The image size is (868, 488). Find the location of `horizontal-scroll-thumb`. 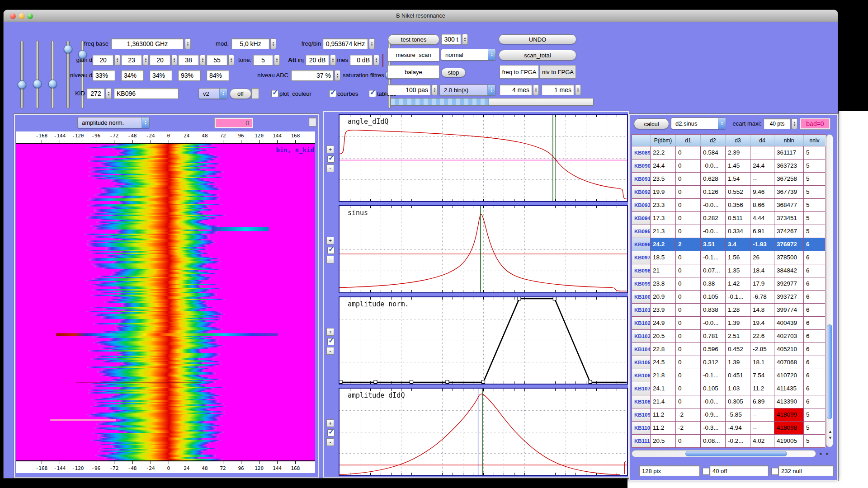

horizontal-scroll-thumb is located at coordinates (736, 454).